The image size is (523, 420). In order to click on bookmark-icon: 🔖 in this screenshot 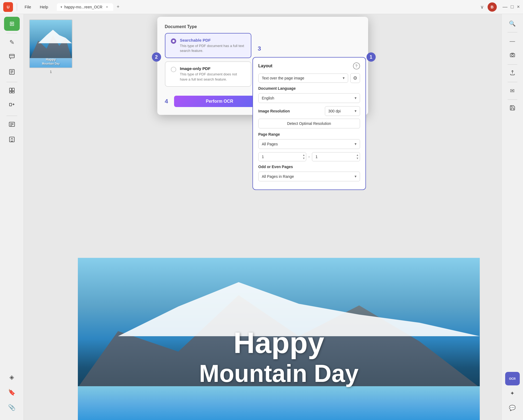, I will do `click(12, 392)`.